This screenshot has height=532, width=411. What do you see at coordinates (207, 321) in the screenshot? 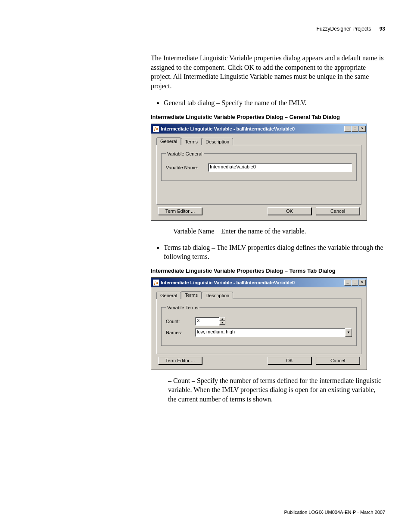
I see `count-input: 3` at bounding box center [207, 321].